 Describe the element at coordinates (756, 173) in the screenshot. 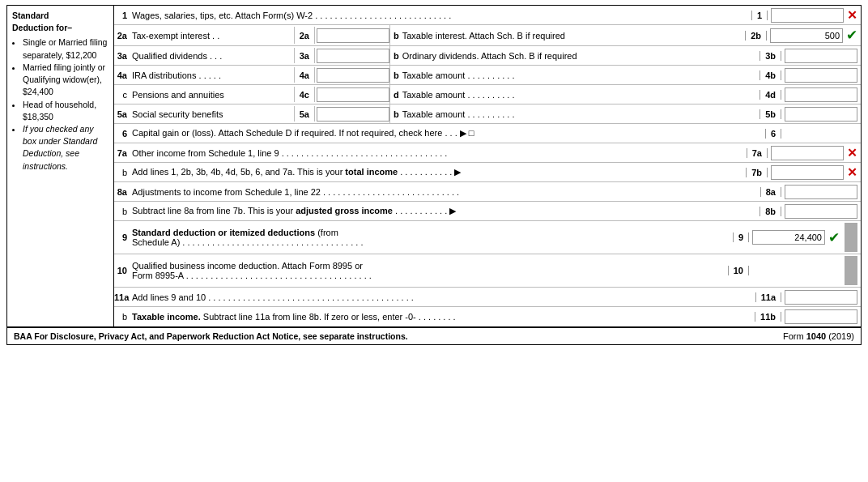

I see `line-7b-num-label: 7b` at that location.